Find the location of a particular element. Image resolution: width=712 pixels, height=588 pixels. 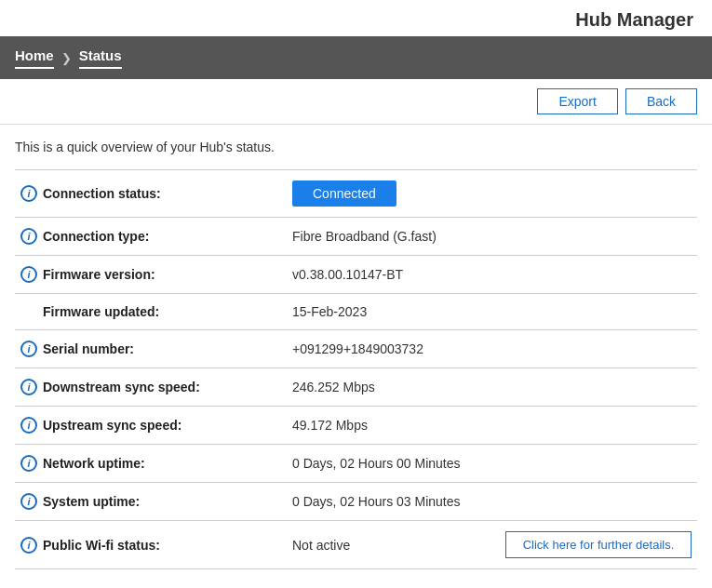

row-public-wifi-status: iPublic Wi-fi status:Not activeClick her… is located at coordinates (356, 545).